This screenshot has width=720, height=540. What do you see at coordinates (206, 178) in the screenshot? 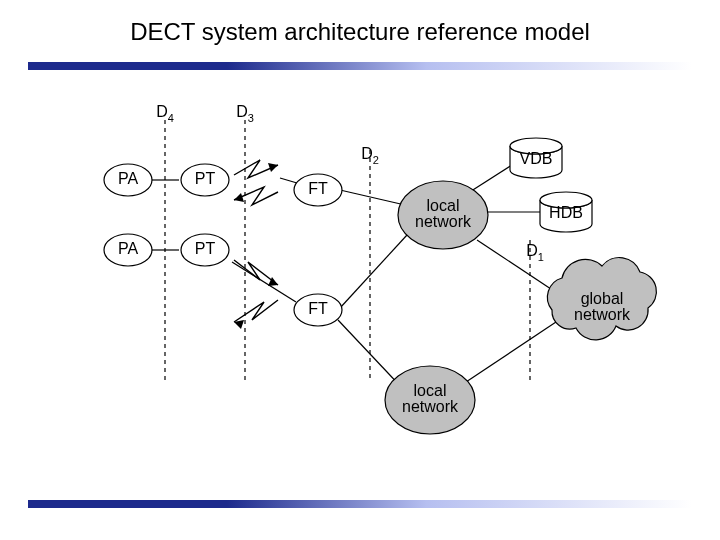
I see `pt-node-1: PT` at bounding box center [206, 178].